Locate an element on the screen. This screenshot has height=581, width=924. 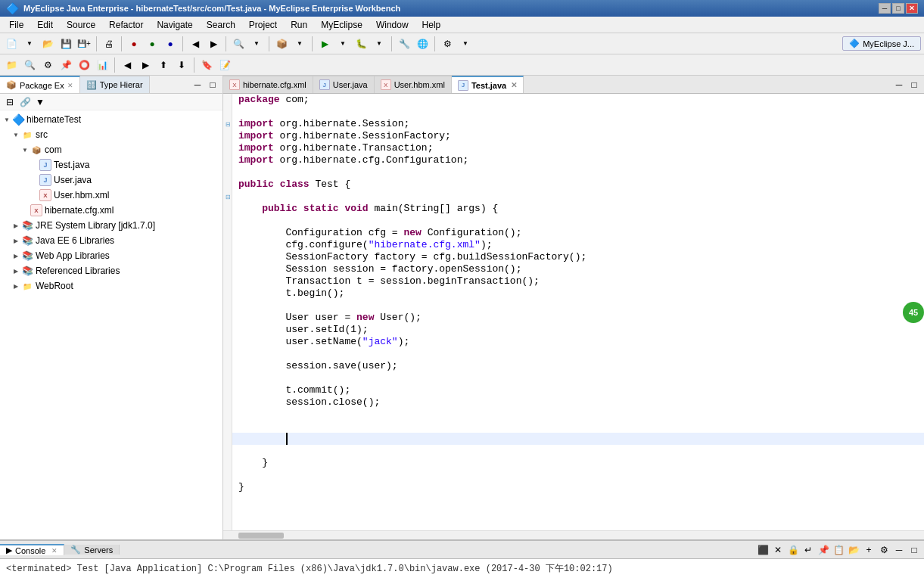
menu-project: Project is located at coordinates (263, 25).